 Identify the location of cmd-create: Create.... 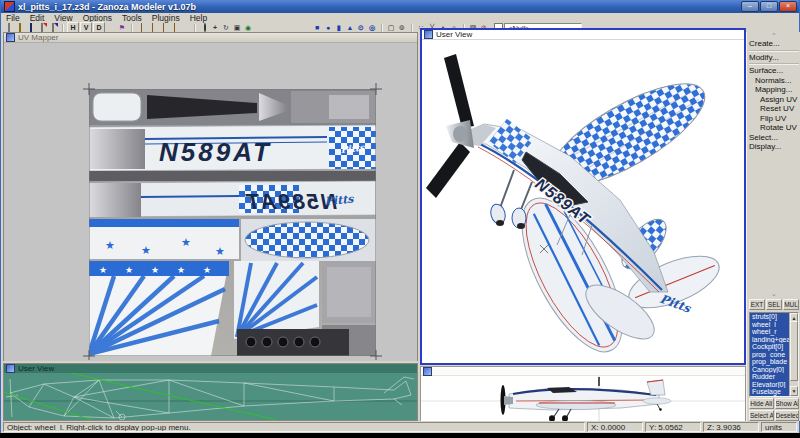
(774, 44).